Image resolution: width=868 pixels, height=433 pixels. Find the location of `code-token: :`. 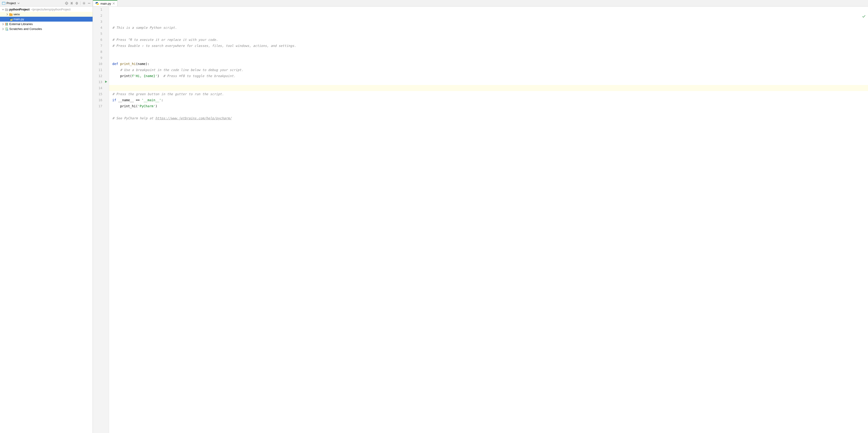

code-token: : is located at coordinates (162, 100).